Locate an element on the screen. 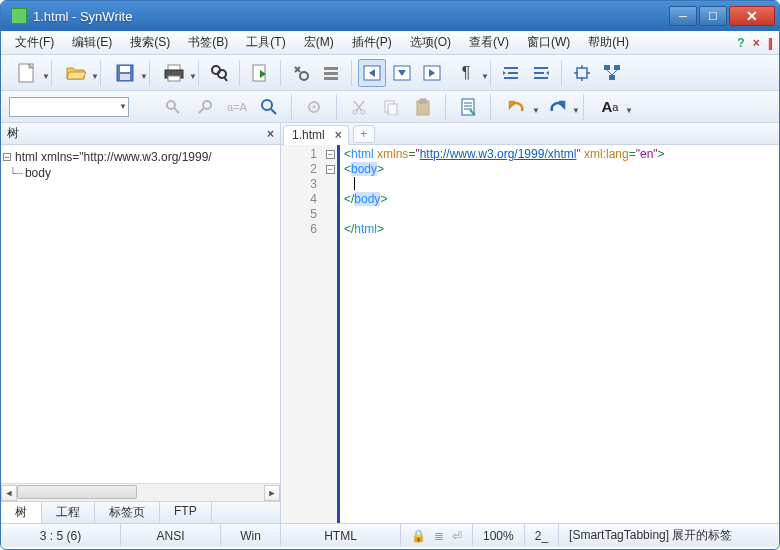 This screenshot has height=550, width=780. editor-tab: 1.html × is located at coordinates (316, 135).